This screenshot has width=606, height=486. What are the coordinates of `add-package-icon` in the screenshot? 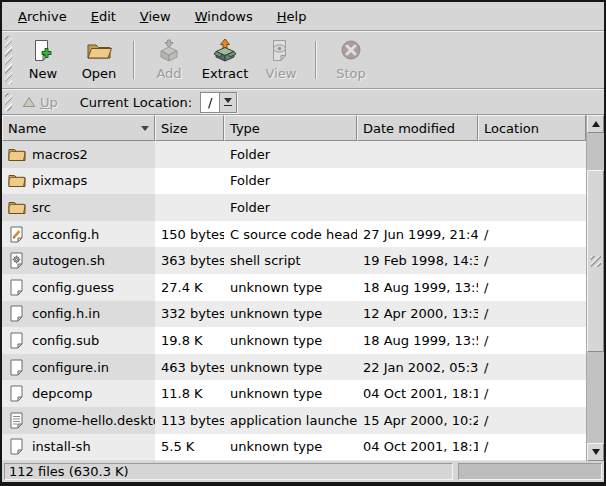 It's located at (169, 51).